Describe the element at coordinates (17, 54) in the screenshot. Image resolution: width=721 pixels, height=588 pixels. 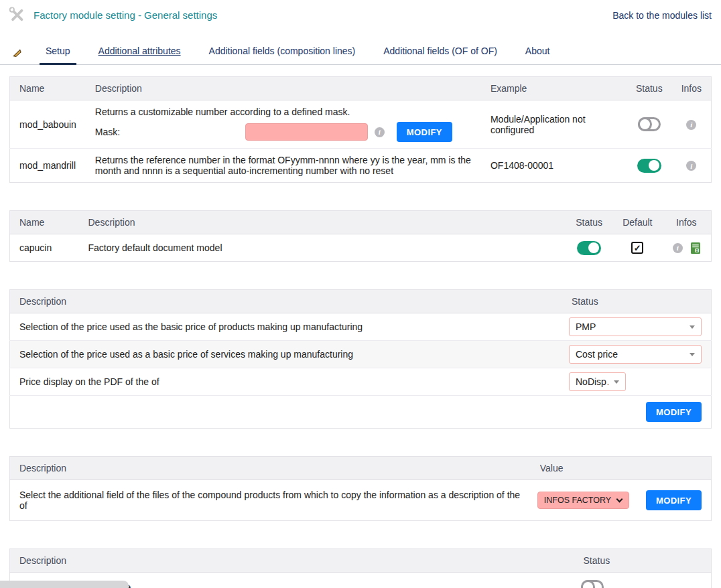
I see `factory-module-icon` at that location.